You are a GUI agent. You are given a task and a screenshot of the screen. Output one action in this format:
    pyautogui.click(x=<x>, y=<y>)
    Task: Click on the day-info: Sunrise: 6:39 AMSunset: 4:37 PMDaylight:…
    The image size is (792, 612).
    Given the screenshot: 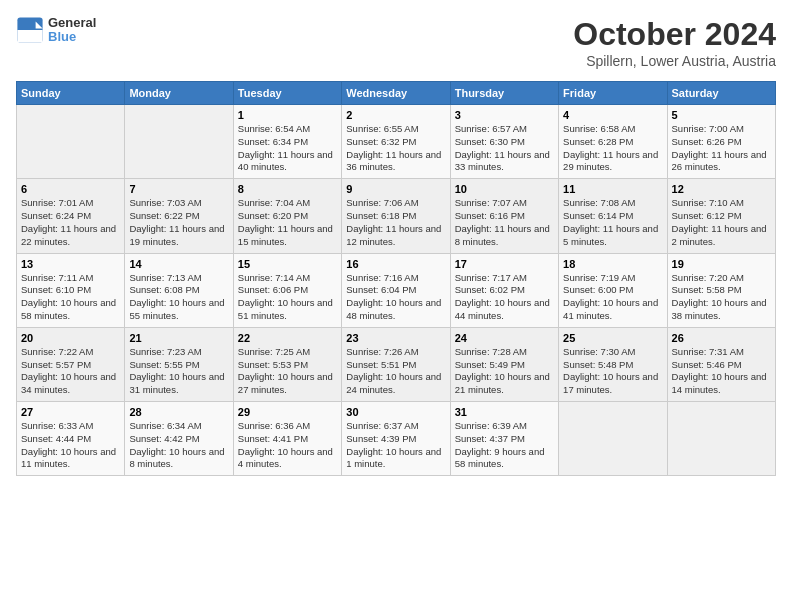 What is the action you would take?
    pyautogui.click(x=504, y=446)
    